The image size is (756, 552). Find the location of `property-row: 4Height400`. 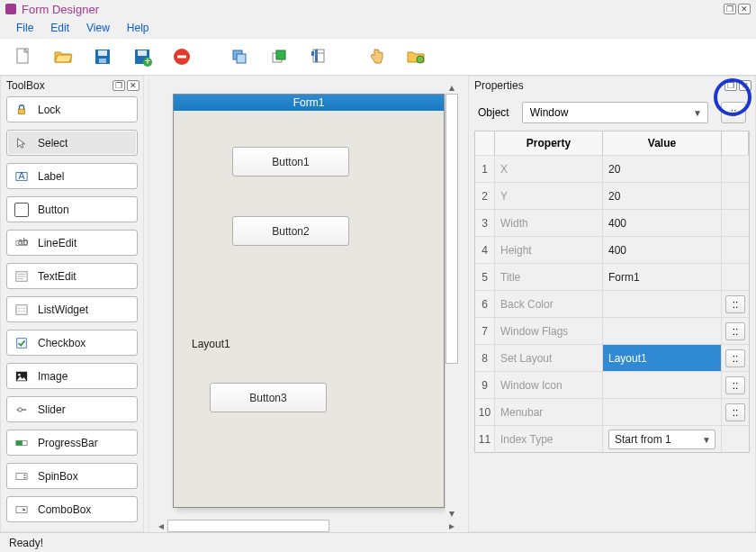

property-row: 4Height400 is located at coordinates (612, 249).